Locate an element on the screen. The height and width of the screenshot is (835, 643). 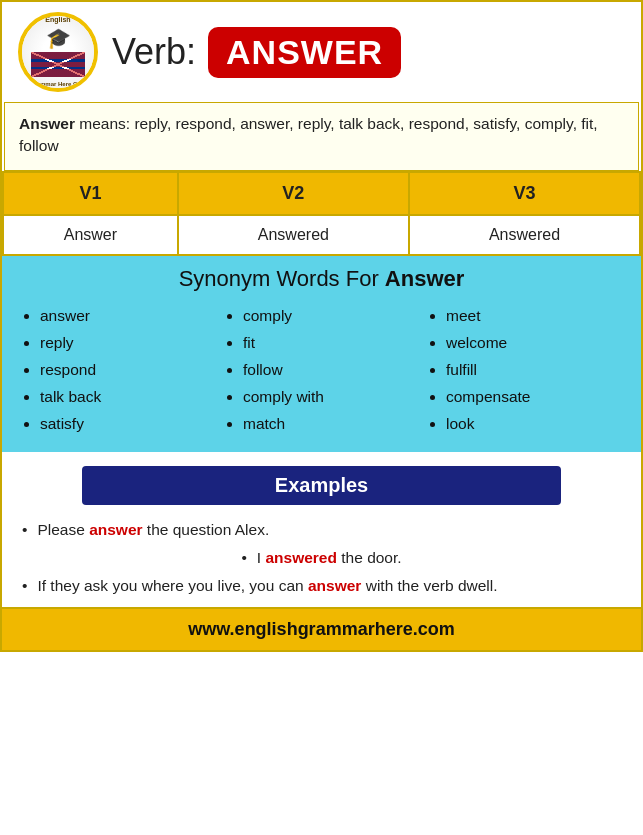
header: English 🎓 Grammar Here.Com Verb: ANSWER is located at coordinates (322, 52).